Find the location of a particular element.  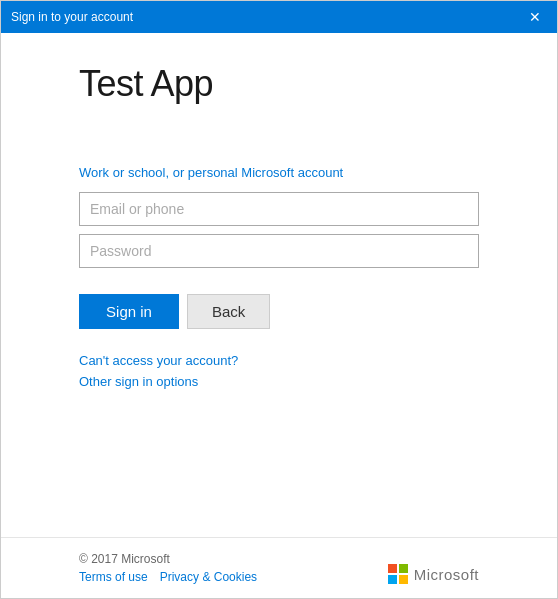

other-sign-in-link: Other sign in options is located at coordinates (279, 382).